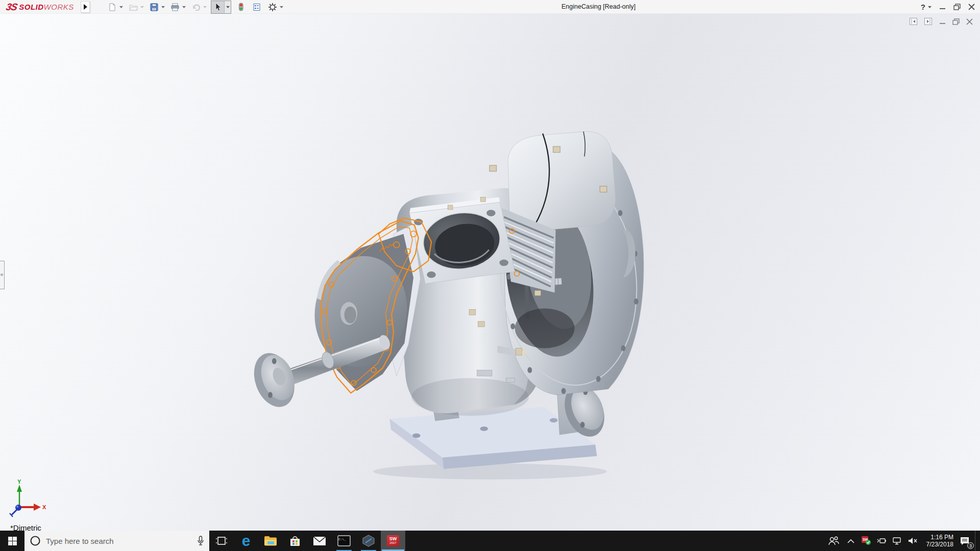  What do you see at coordinates (881, 541) in the screenshot?
I see `battery-plug-icon` at bounding box center [881, 541].